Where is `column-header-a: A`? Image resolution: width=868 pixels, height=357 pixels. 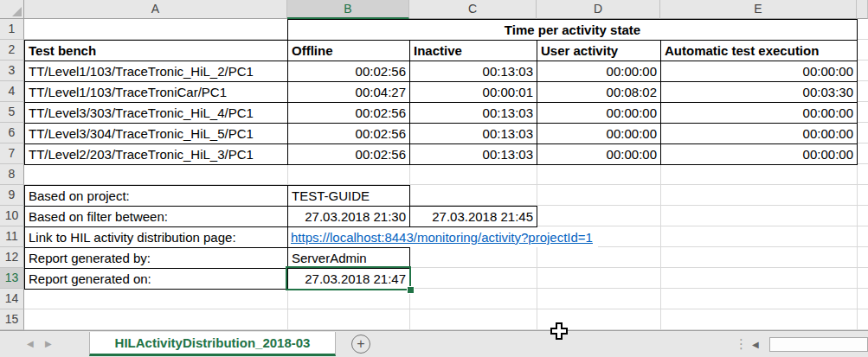
column-header-a: A is located at coordinates (156, 10).